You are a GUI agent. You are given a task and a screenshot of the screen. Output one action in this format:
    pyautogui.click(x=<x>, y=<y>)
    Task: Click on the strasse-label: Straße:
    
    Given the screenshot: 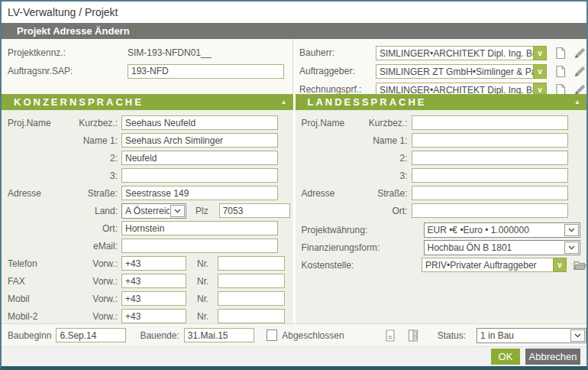 What is the action you would take?
    pyautogui.click(x=95, y=193)
    